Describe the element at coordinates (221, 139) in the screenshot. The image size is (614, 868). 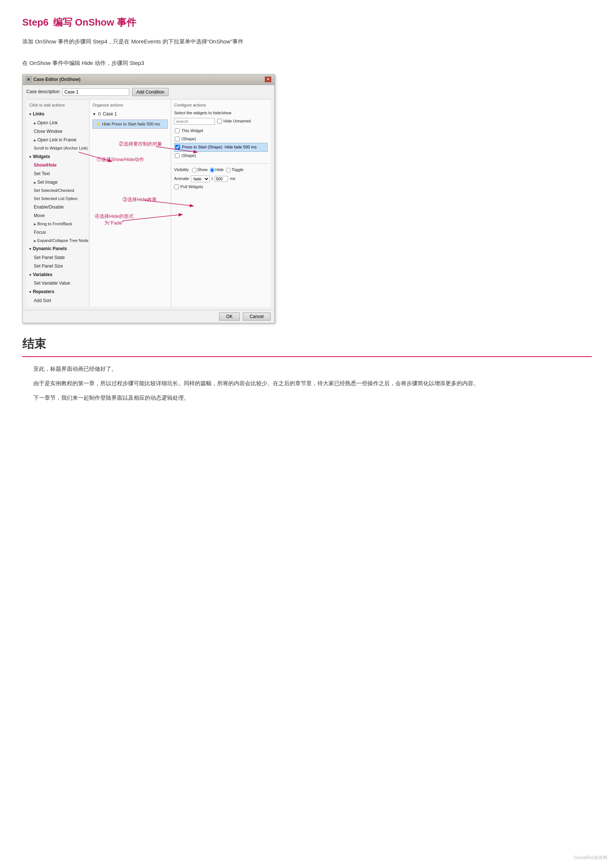
I see `widget-row-2: (Shape)` at that location.